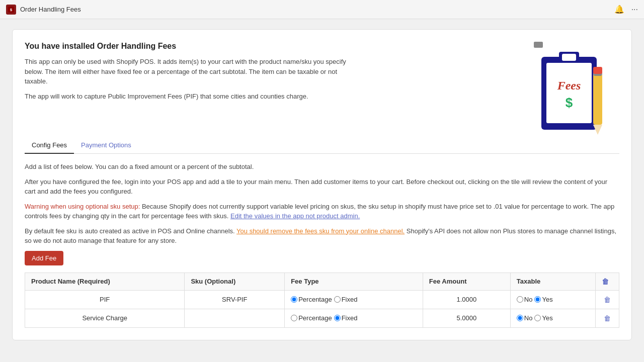 The width and height of the screenshot is (644, 362). Describe the element at coordinates (322, 146) in the screenshot. I see `tabs: Config Fees Payment Options` at that location.